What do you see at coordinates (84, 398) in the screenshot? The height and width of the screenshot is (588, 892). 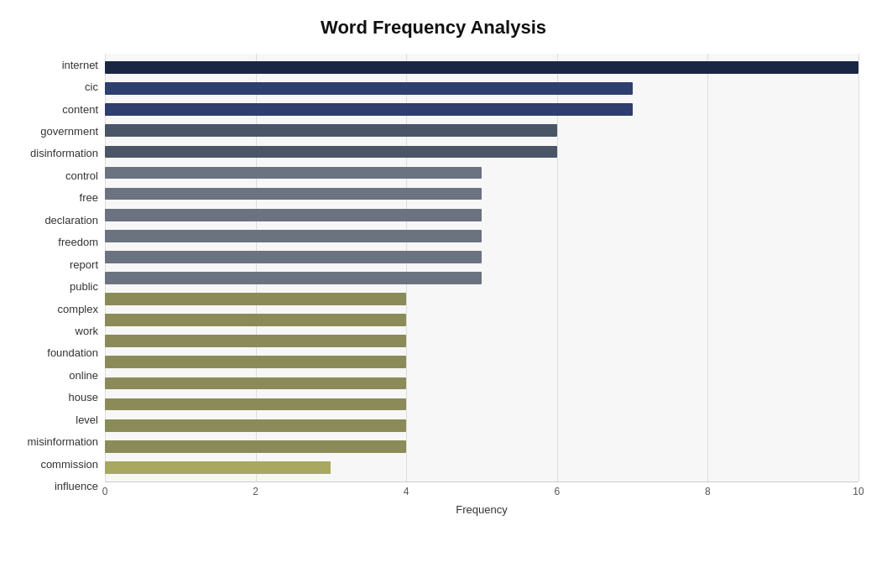 I see `y-label: house` at bounding box center [84, 398].